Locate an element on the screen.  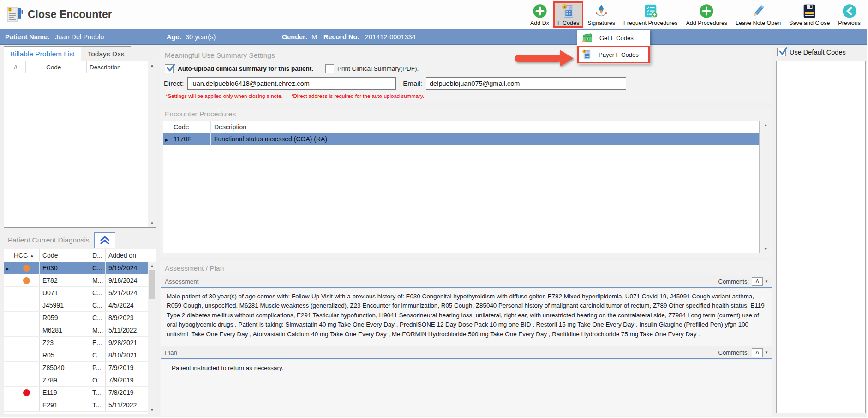
assessment-label: Assessment is located at coordinates (182, 282).